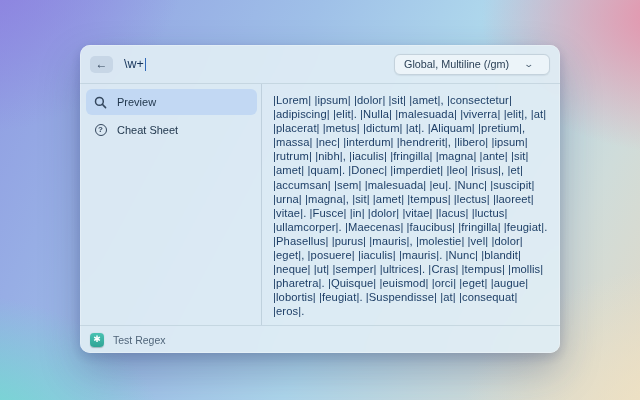 This screenshot has height=400, width=640. What do you see at coordinates (100, 130) in the screenshot?
I see `question-icon: ?` at bounding box center [100, 130].